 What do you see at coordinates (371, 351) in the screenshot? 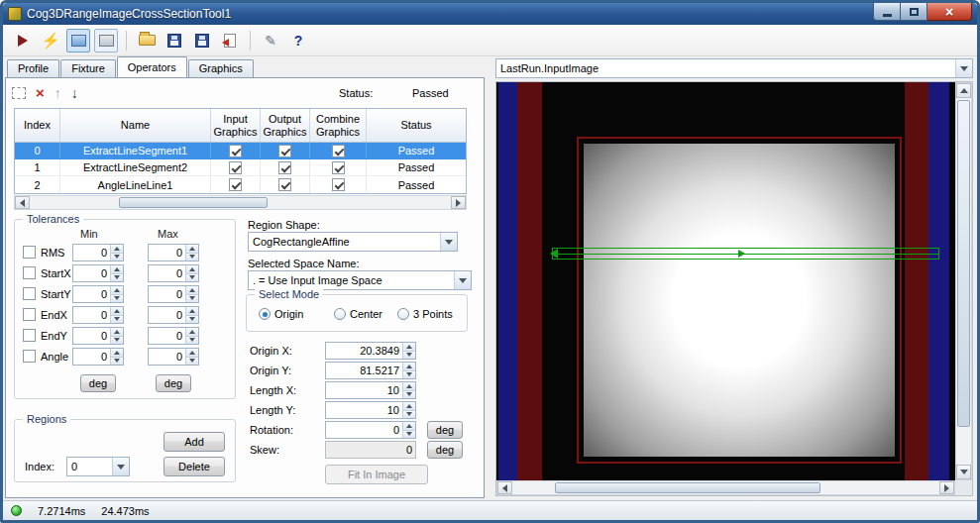
I see `origin-x-spinner: 20.3849` at bounding box center [371, 351].